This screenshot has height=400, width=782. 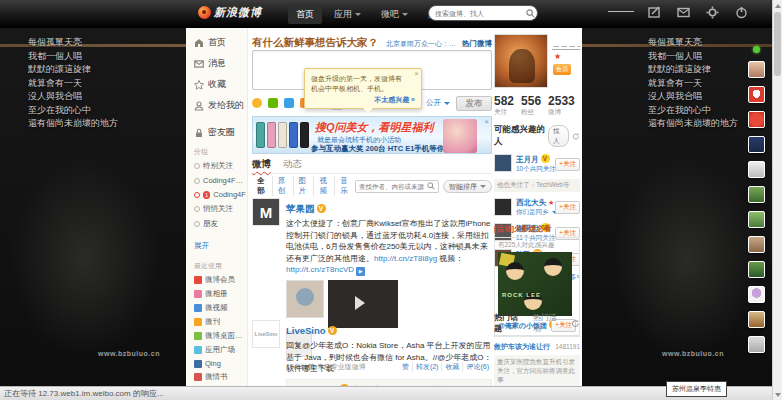 What do you see at coordinates (742, 12) in the screenshot?
I see `power-icon` at bounding box center [742, 12].